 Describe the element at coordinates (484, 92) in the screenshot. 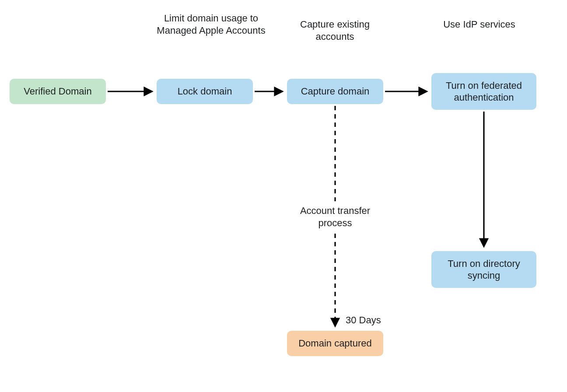

I see `node-federated-auth-text: Turn on federated authentication` at that location.